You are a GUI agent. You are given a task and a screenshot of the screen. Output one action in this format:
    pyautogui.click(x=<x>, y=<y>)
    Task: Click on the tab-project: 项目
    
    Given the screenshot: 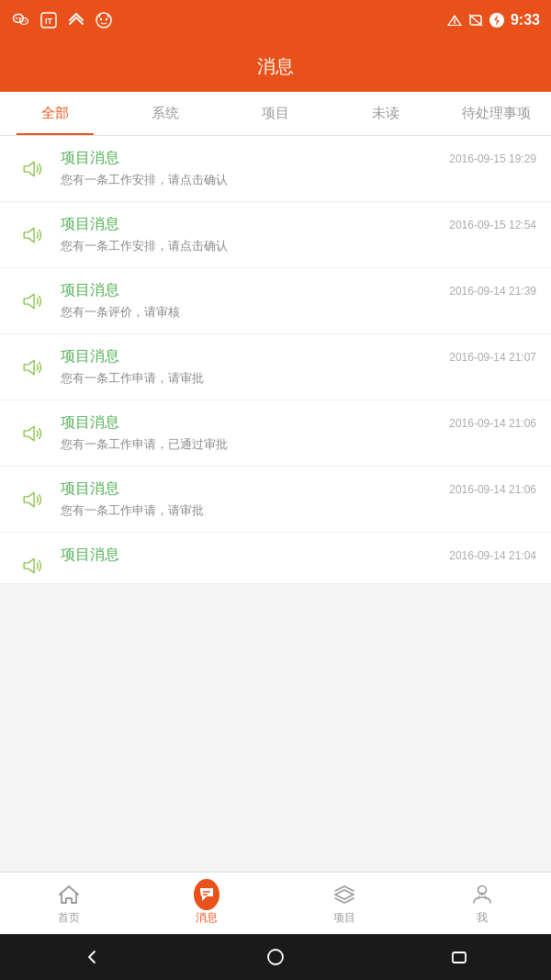 What is the action you would take?
    pyautogui.click(x=276, y=114)
    